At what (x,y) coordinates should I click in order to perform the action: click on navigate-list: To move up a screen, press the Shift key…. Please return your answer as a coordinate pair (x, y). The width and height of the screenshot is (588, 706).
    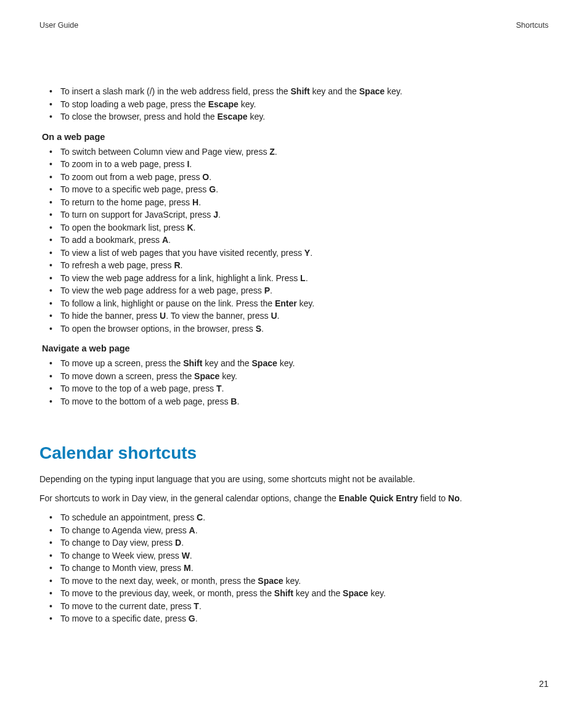
    Looking at the image, I should click on (294, 382).